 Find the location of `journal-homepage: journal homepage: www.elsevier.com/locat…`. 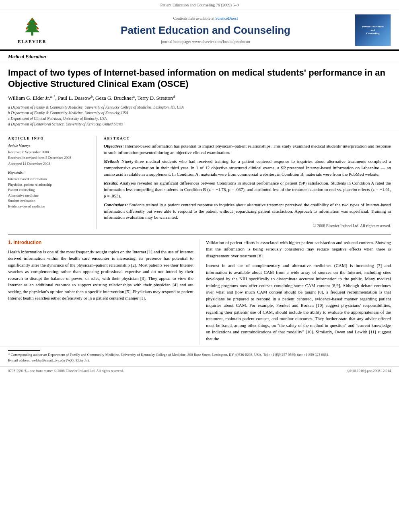

journal-homepage: journal homepage: www.elsevier.com/locat… is located at coordinates (206, 42).